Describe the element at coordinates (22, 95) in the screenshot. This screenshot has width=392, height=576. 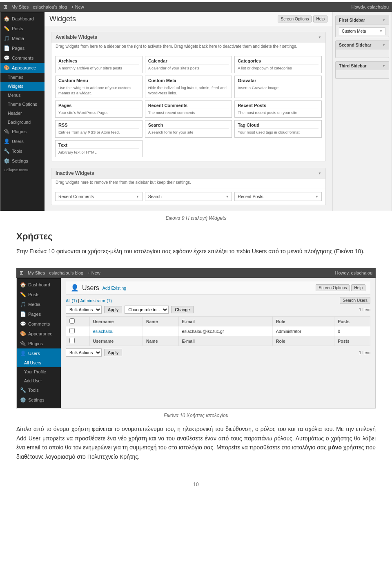
I see `sidebar-sub-menus: Menus` at that location.